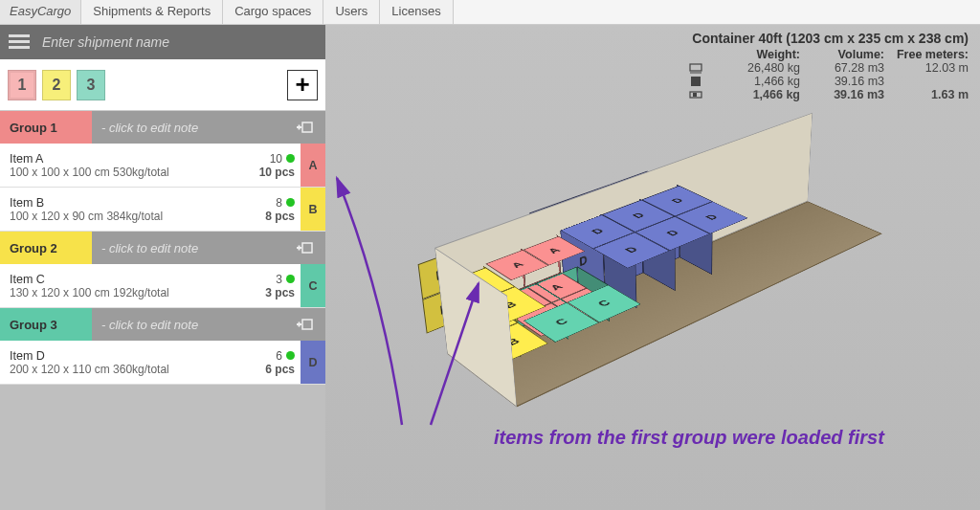 The image size is (980, 510). I want to click on item-name: Item C, so click(124, 279).